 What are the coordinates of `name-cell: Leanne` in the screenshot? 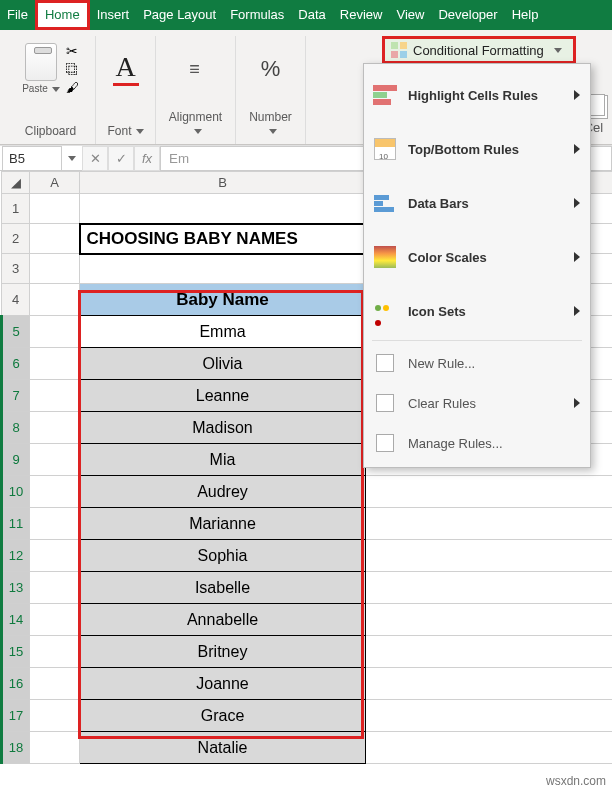 It's located at (223, 396).